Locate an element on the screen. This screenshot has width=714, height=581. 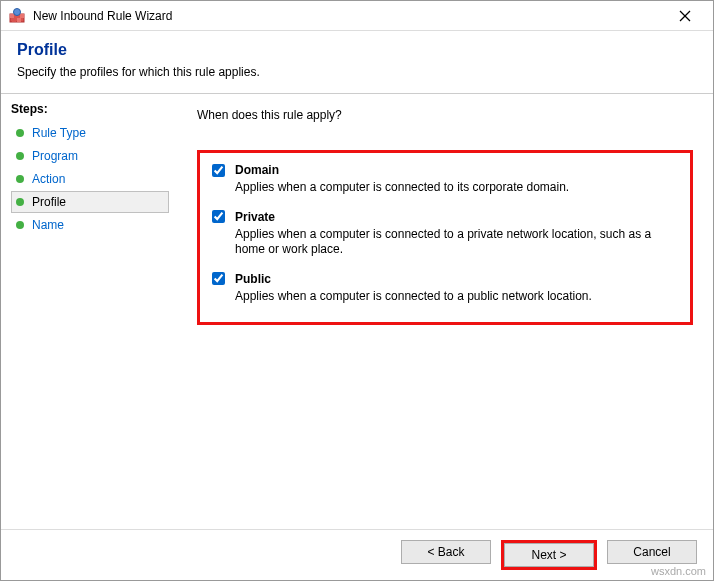
step-rule-type: Rule Type is located at coordinates (90, 133).